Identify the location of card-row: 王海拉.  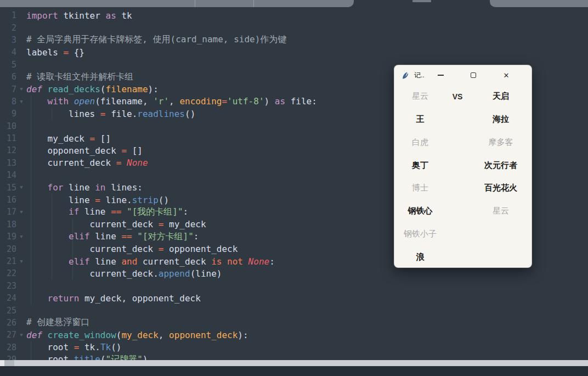
(463, 120).